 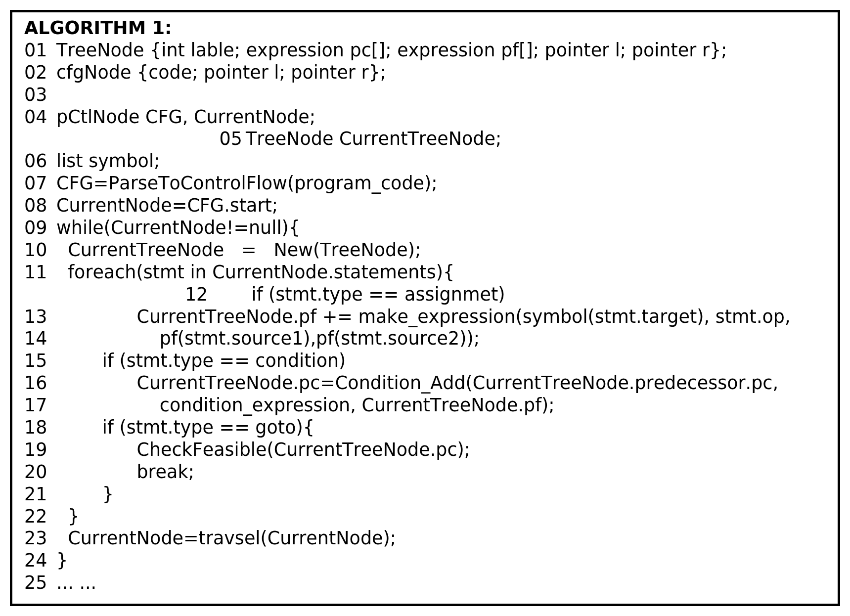 I want to click on line-number: 06, so click(x=38, y=161).